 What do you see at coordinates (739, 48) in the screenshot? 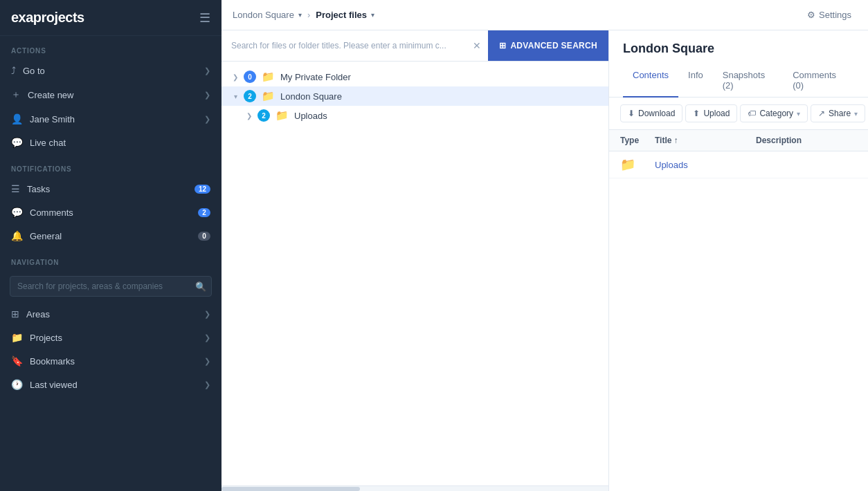
I see `detail-title: London Square` at bounding box center [739, 48].